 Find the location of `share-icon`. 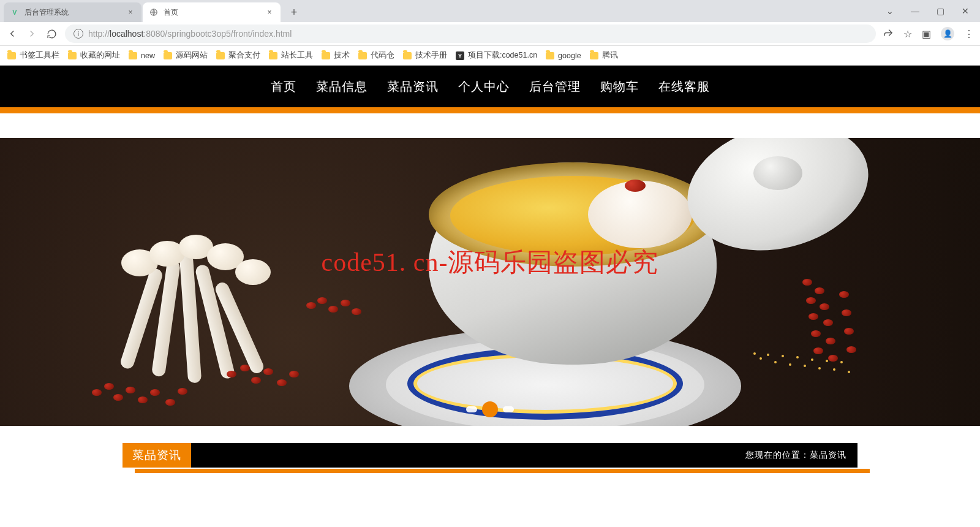

share-icon is located at coordinates (888, 34).